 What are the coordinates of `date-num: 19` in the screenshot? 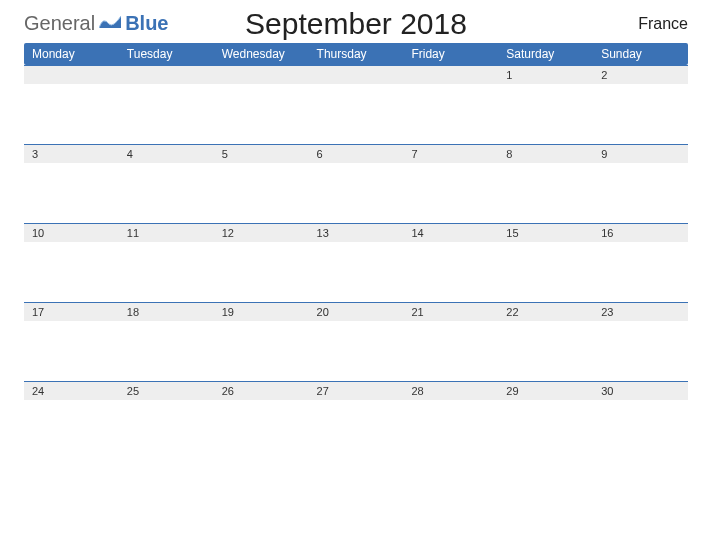 It's located at (262, 312).